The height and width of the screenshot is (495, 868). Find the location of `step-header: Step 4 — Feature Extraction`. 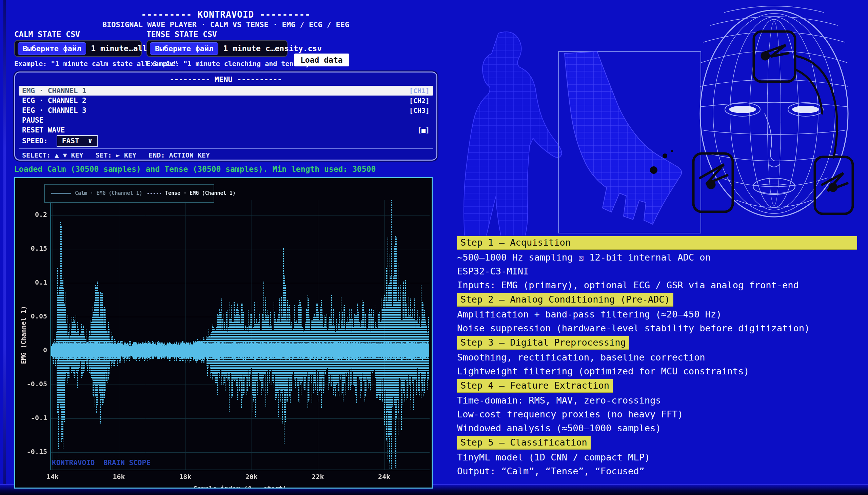

step-header: Step 4 — Feature Extraction is located at coordinates (535, 386).